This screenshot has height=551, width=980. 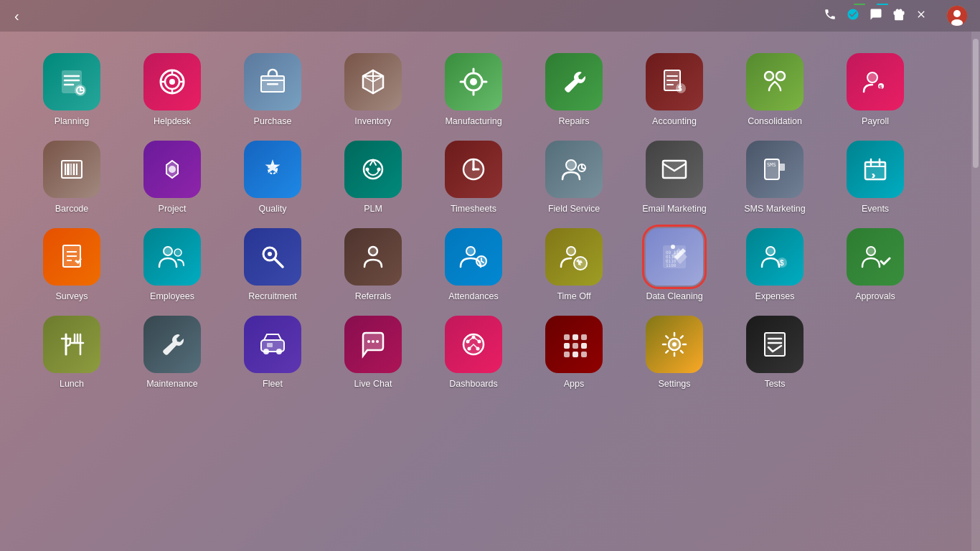 I want to click on avatar, so click(x=957, y=16).